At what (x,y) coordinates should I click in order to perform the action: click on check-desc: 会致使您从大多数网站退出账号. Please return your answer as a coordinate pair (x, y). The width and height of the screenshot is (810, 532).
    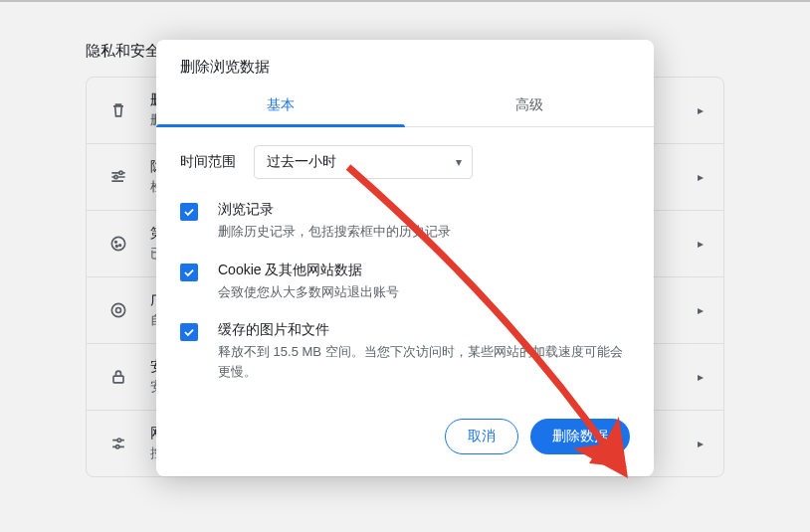
    Looking at the image, I should click on (424, 292).